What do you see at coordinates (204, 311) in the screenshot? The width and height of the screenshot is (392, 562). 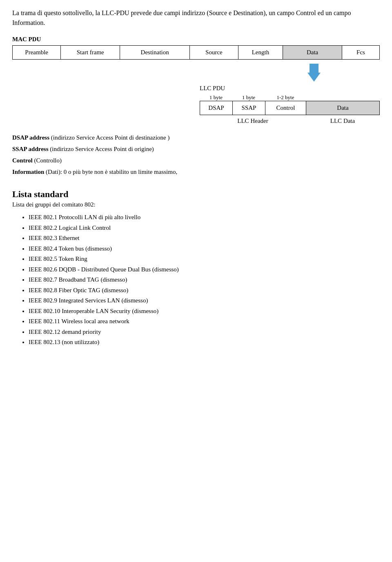 I see `list-item: IEEE 802.10 Interoperable LAN Security (…` at bounding box center [204, 311].